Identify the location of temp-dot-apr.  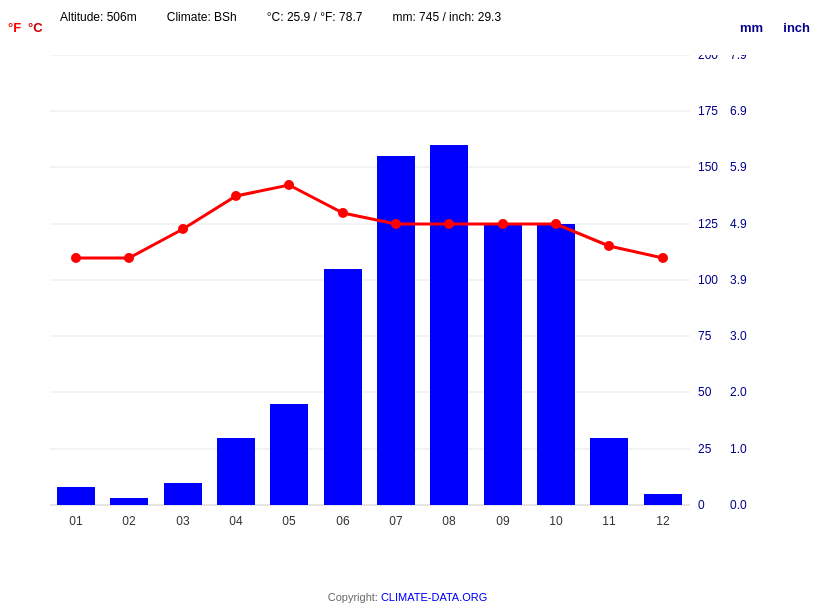
(236, 196).